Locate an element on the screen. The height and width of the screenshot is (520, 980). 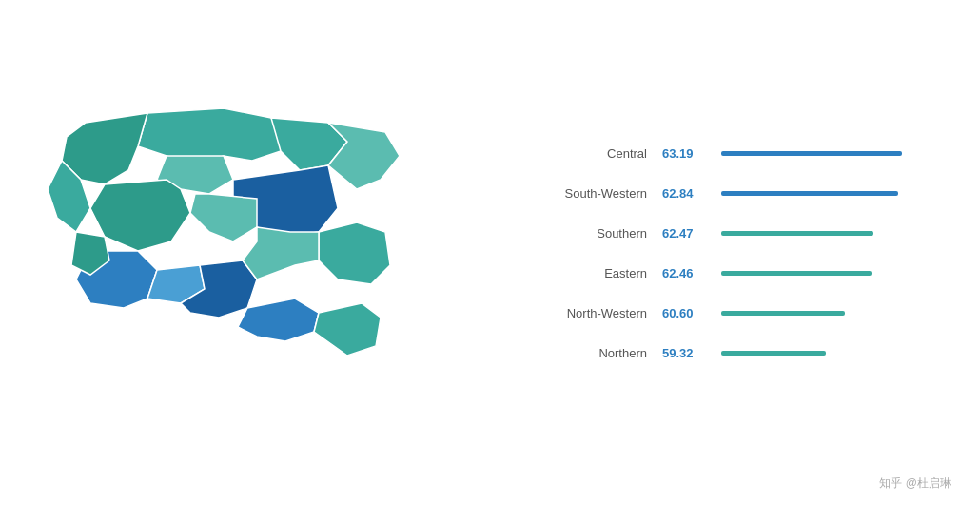
label-central: Central is located at coordinates (580, 154).